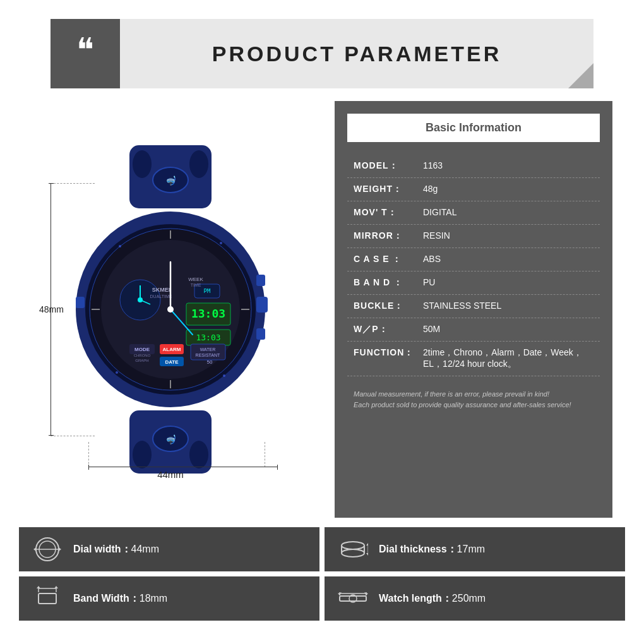  What do you see at coordinates (474, 128) in the screenshot?
I see `info-header-title: Basic Information` at bounding box center [474, 128].